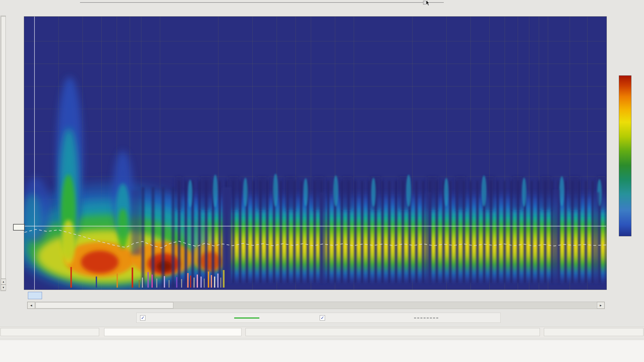 Image resolution: width=644 pixels, height=362 pixels. What do you see at coordinates (426, 318) in the screenshot?
I see `series2-line-sample` at bounding box center [426, 318].